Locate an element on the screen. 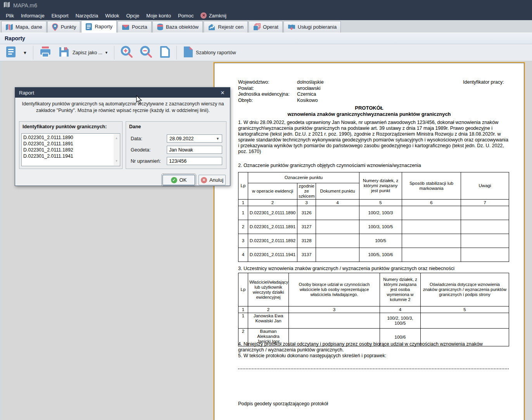 Image resolution: width=532 pixels, height=420 pixels. hdr-label: Powiat: is located at coordinates (268, 89).